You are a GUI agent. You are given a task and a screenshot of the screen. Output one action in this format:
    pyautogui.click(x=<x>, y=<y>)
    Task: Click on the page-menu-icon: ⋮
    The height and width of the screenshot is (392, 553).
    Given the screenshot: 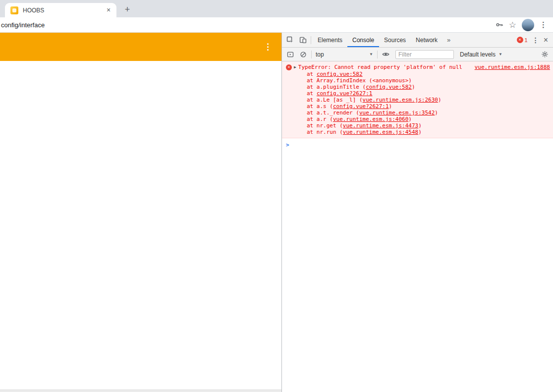 What is the action you would take?
    pyautogui.click(x=268, y=47)
    